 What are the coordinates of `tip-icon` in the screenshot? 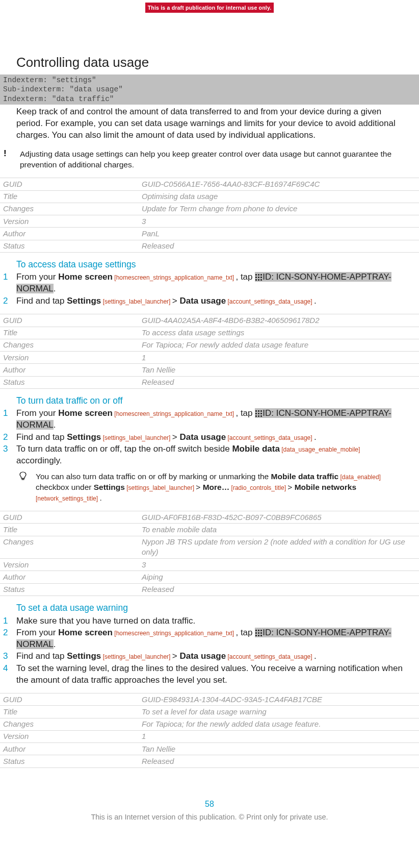 It's located at (25, 477).